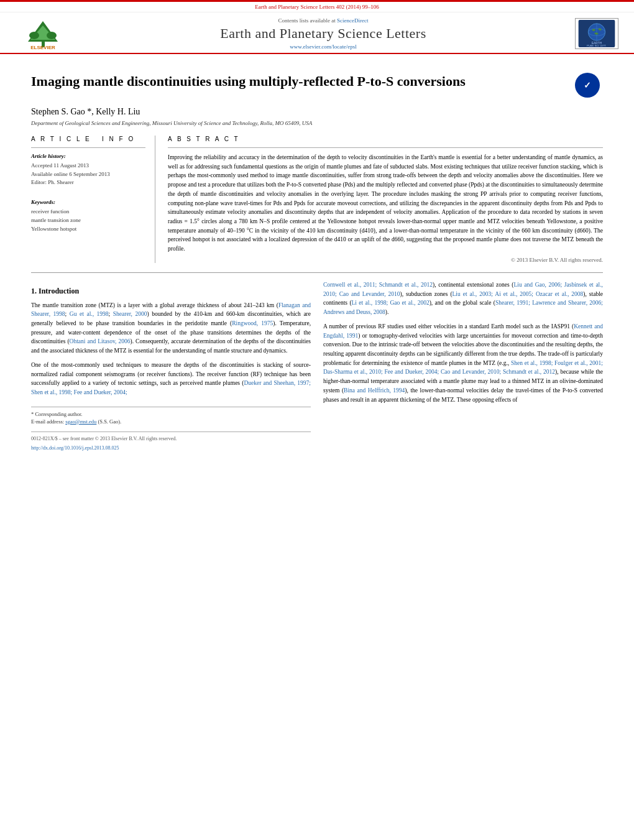 This screenshot has height=840, width=634. I want to click on intro-para1: The mantle transition zone (MTZ) is a la…, so click(171, 328).